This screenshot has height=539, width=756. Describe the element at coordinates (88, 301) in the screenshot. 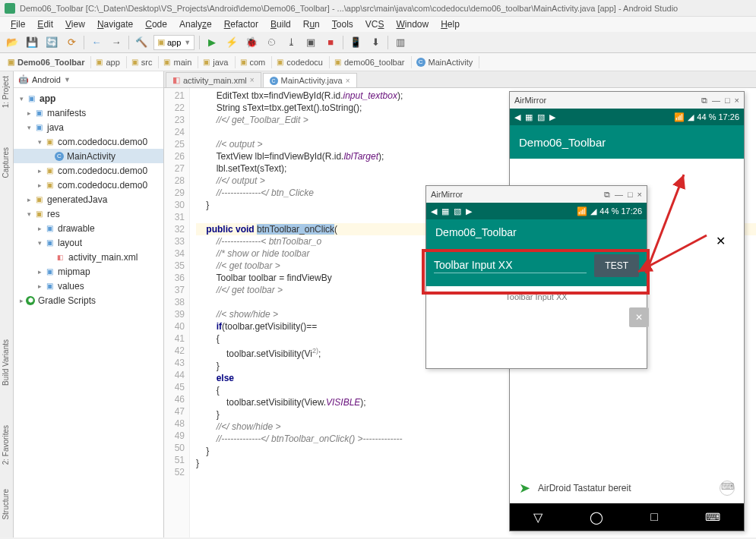

I see `tree-gradle: ▸⬢Gradle Scripts` at that location.